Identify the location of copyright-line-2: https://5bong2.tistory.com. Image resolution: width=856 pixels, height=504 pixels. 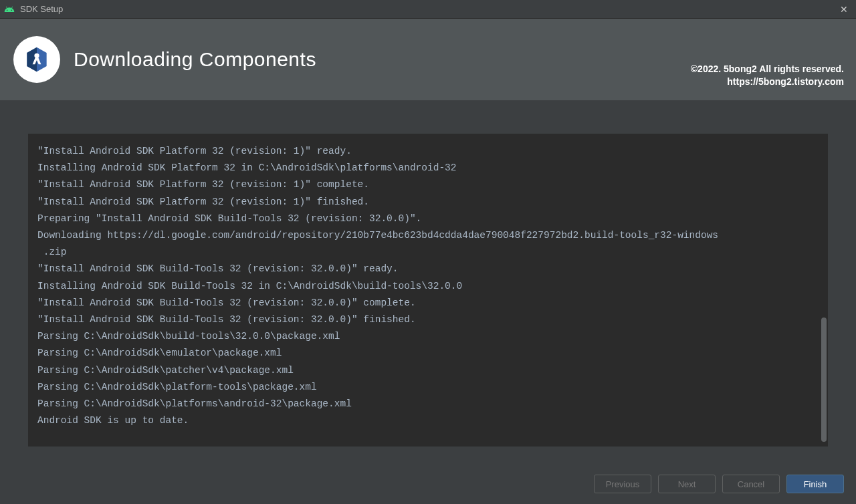
(768, 82).